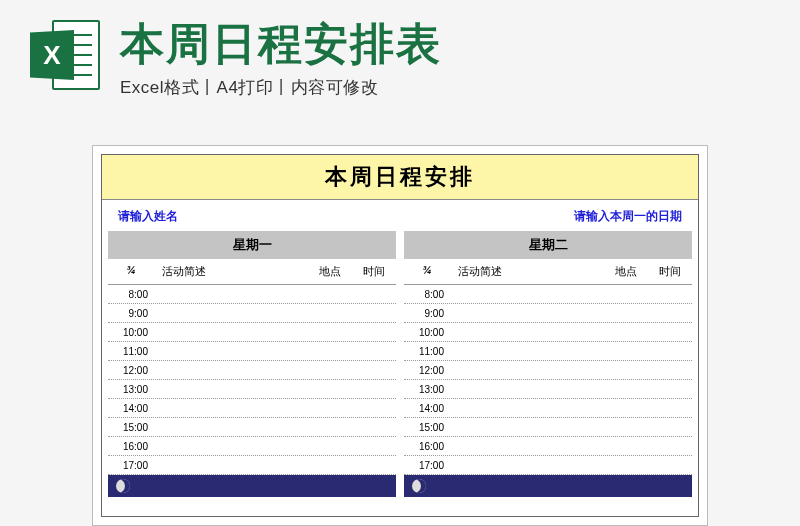 This screenshot has width=800, height=526. Describe the element at coordinates (148, 216) in the screenshot. I see `name-input-placeholder: 请输入姓名` at that location.